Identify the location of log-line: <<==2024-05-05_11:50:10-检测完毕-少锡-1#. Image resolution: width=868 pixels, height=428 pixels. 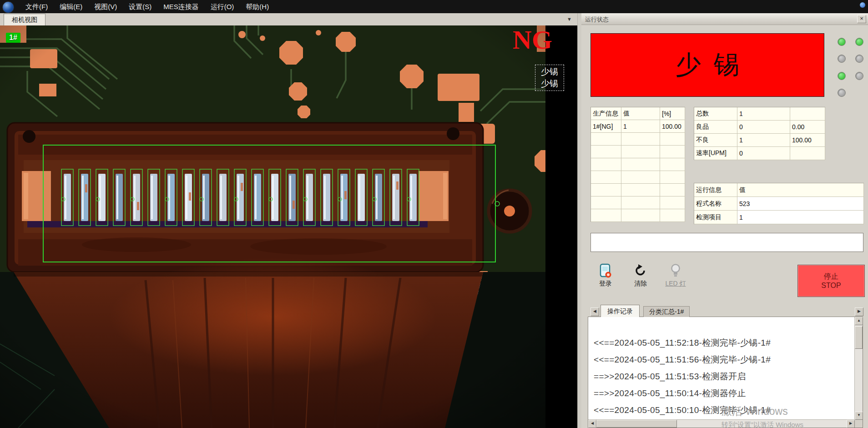
(722, 410).